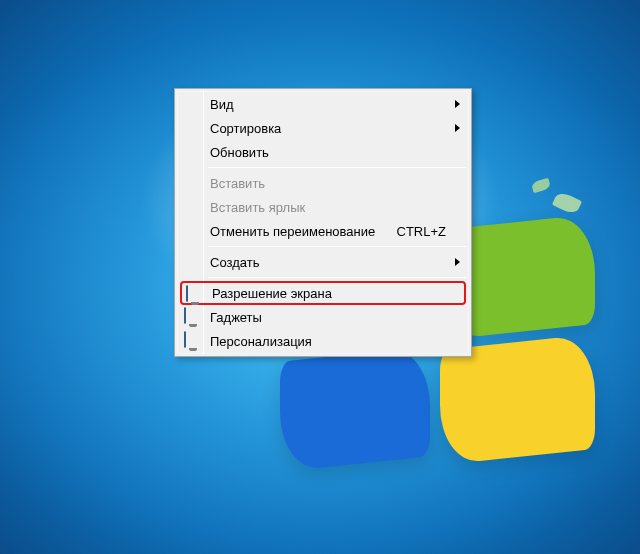 This screenshot has width=640, height=554. I want to click on menu-item-label: Вставить, so click(328, 184).